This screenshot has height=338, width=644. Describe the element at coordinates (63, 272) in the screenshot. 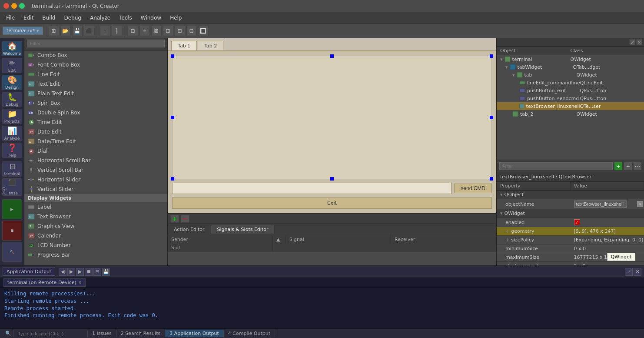

I see `bottom-scroll-left-btn: ◀` at that location.